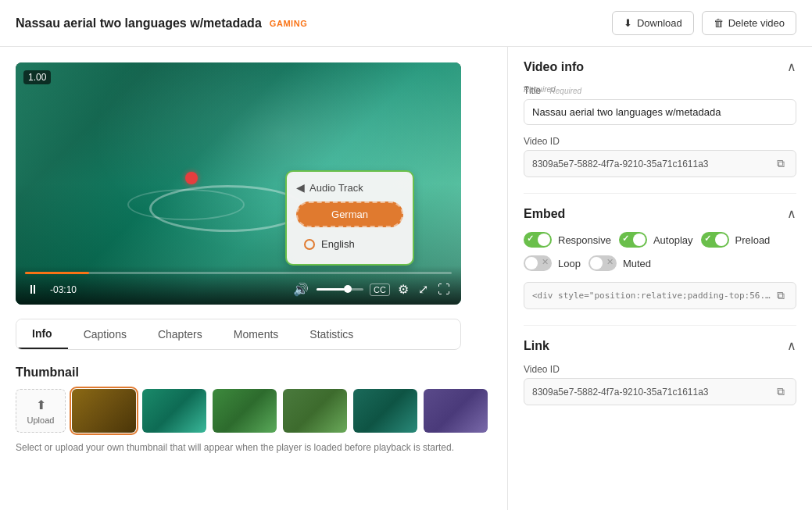 The height and width of the screenshot is (510, 812). Describe the element at coordinates (603, 263) in the screenshot. I see `toggle-muted-switch` at that location.